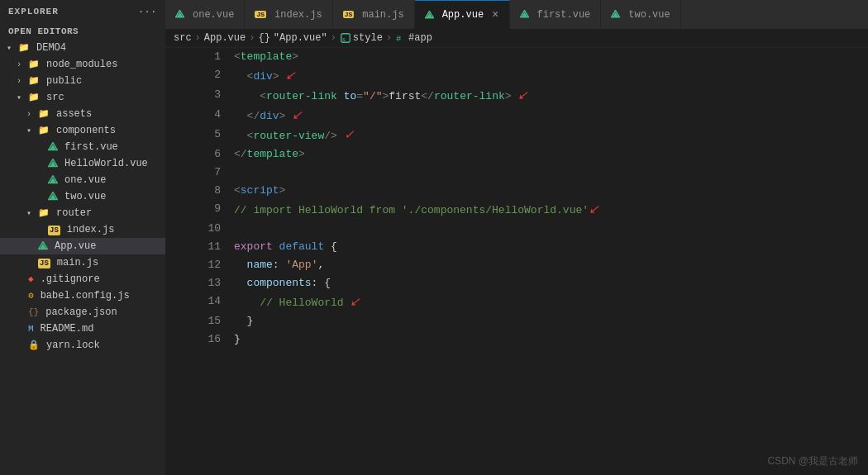  What do you see at coordinates (641, 15) in the screenshot?
I see `tab-two.vue: two.vue` at bounding box center [641, 15].